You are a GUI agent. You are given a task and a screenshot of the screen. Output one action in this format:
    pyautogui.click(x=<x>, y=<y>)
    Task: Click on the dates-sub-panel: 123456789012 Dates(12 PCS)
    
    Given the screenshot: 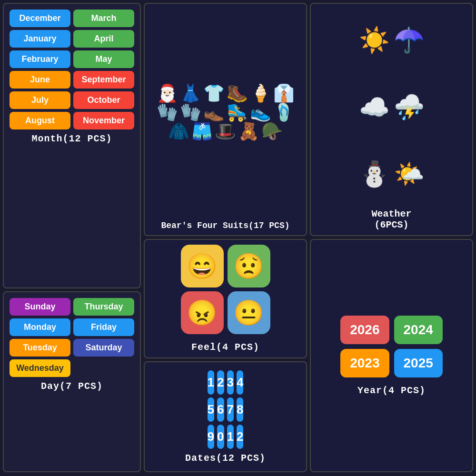 What is the action you would take?
    pyautogui.click(x=226, y=417)
    